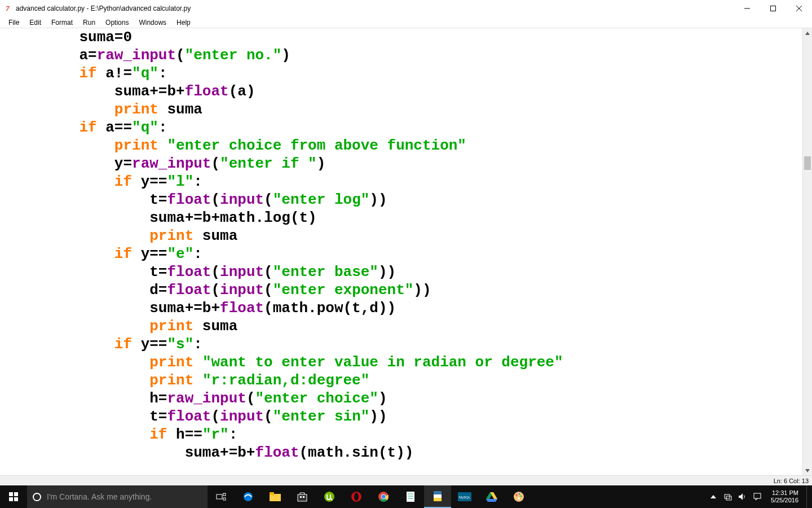 The image size is (812, 508). I want to click on clock-date: 5/25/2016, so click(785, 500).